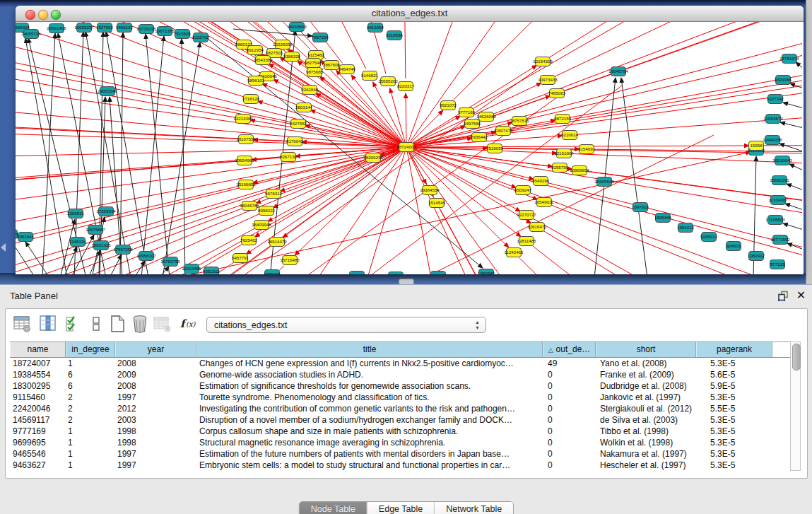  Describe the element at coordinates (38, 409) in the screenshot. I see `table-cell: 22420046` at that location.